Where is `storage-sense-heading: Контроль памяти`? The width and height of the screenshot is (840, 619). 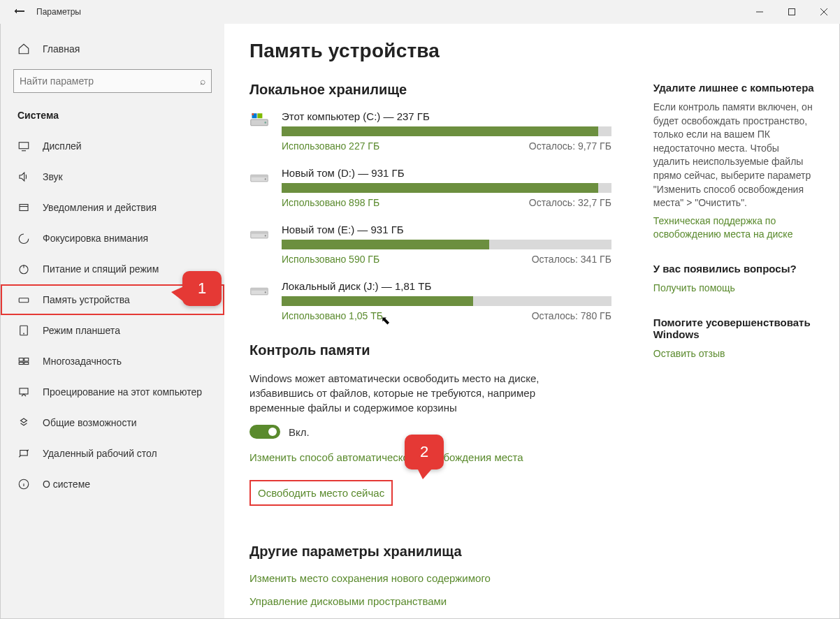 storage-sense-heading: Контроль памяти is located at coordinates (430, 351).